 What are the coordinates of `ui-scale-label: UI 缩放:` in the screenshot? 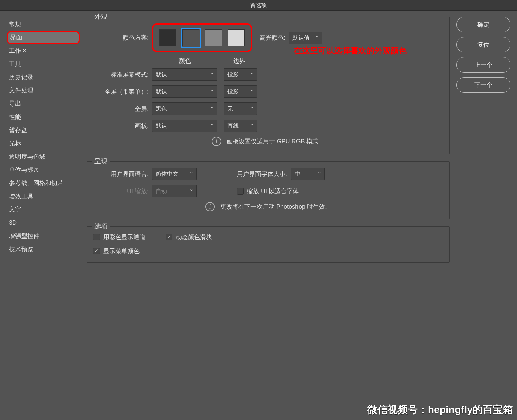 It's located at (122, 191).